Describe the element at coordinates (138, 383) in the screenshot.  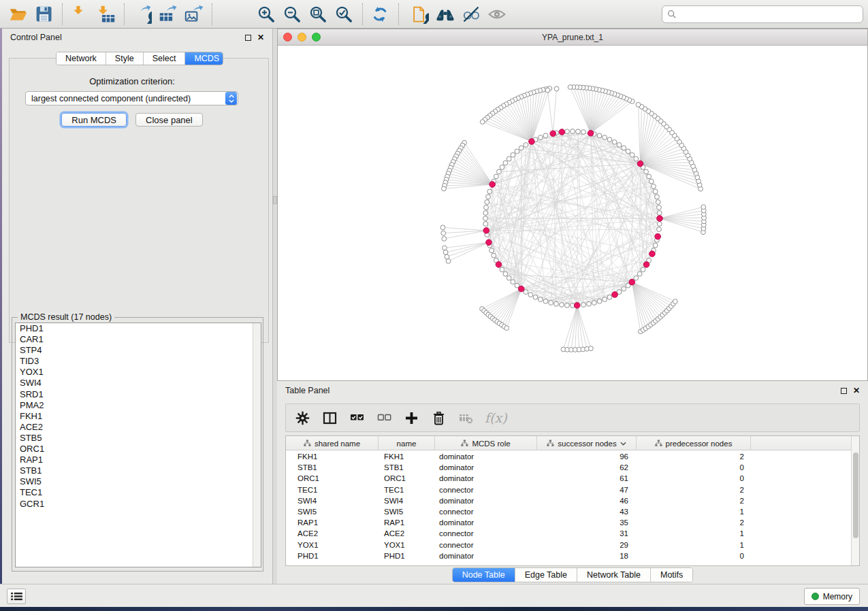
I see `mcds-result-item: SWI4` at that location.